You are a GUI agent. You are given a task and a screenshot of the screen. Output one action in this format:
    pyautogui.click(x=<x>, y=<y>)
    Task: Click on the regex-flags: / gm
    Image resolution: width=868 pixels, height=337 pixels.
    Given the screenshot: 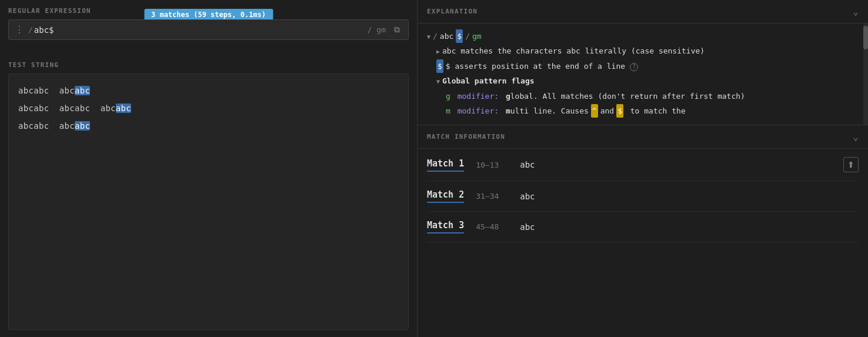 What is the action you would take?
    pyautogui.click(x=376, y=29)
    